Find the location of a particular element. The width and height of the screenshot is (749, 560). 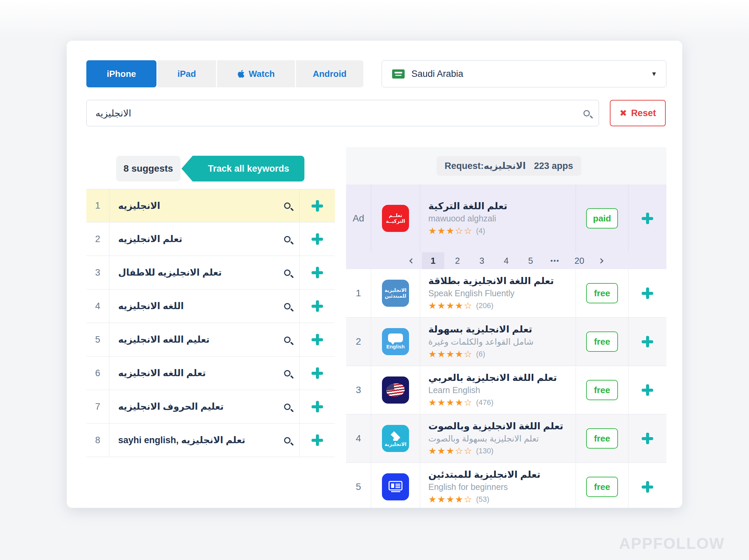

star-icons: ★★★★☆ is located at coordinates (450, 306).